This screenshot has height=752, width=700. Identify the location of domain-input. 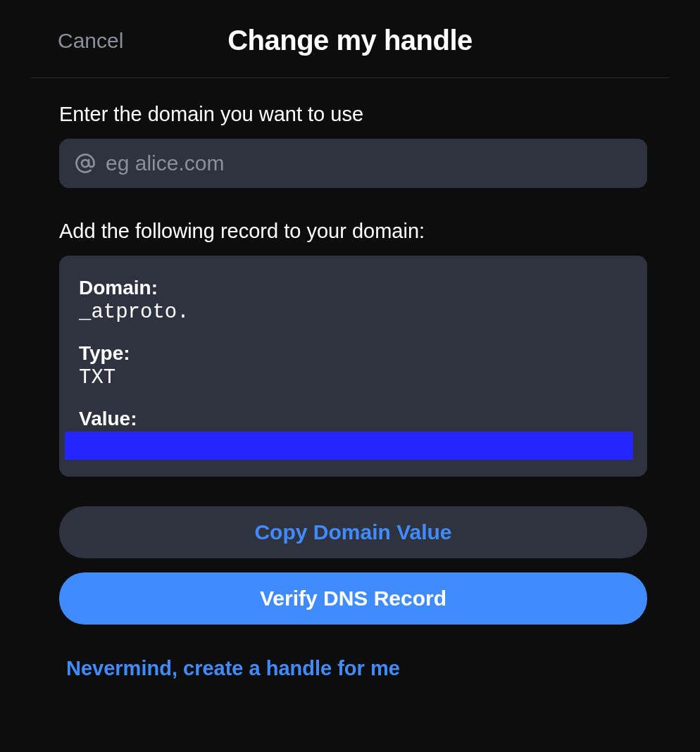
(369, 163).